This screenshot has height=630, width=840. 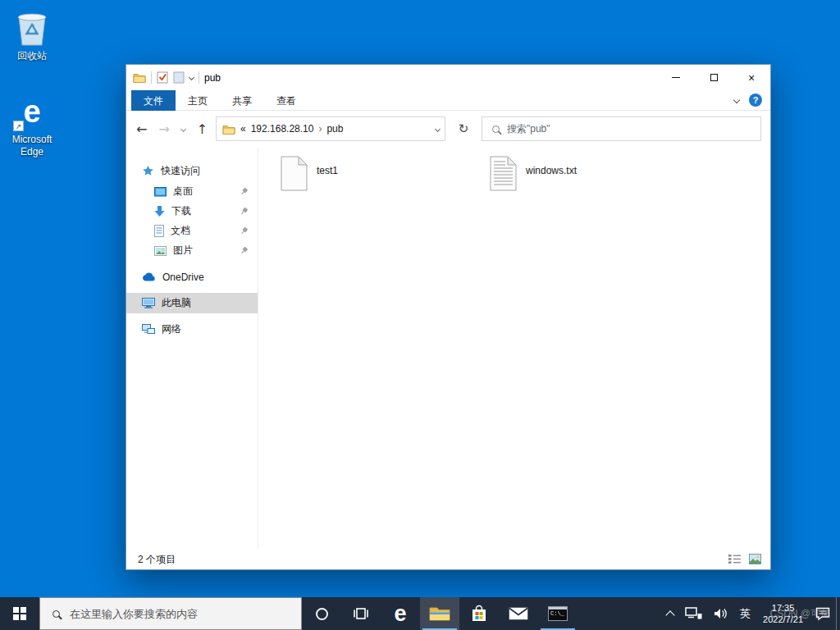 What do you see at coordinates (694, 614) in the screenshot?
I see `network-tray-button` at bounding box center [694, 614].